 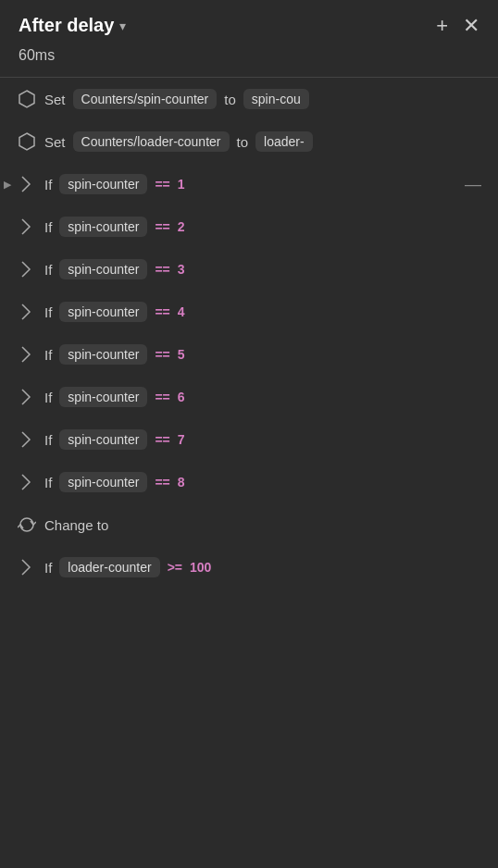 What do you see at coordinates (104, 354) in the screenshot?
I see `if-variable-5: spin-counter` at bounding box center [104, 354].